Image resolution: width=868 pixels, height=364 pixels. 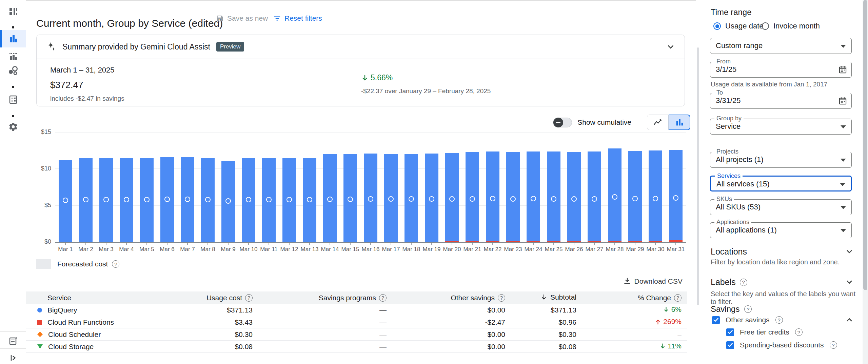 I want to click on expand-panel-icon, so click(x=13, y=357).